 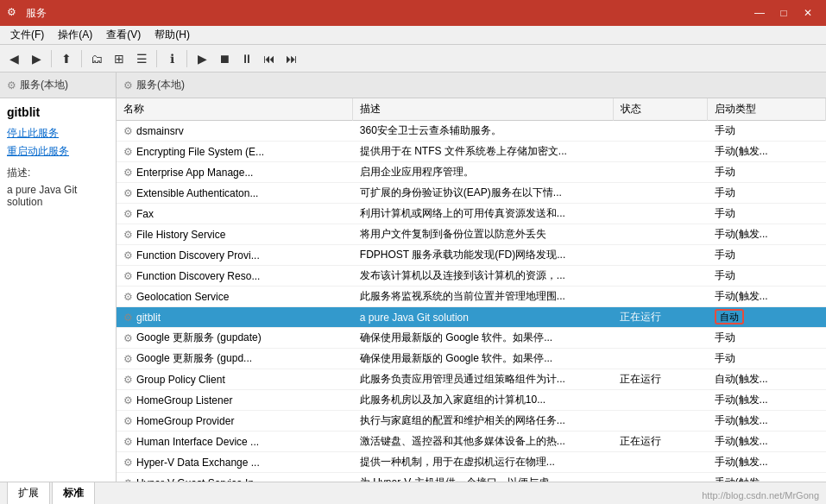 I want to click on tab-standard: 标准, so click(x=73, y=493).